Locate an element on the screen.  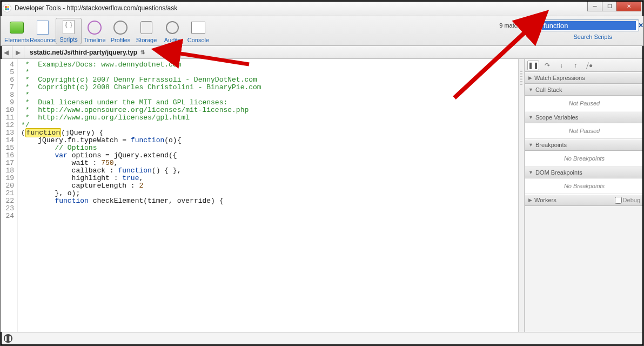
tab-scripts: { }Scripts is located at coordinates (69, 31).